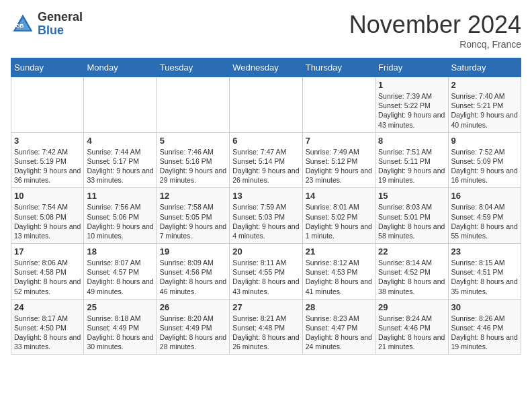 Image resolution: width=532 pixels, height=411 pixels. Describe the element at coordinates (120, 141) in the screenshot. I see `day-number: 4` at that location.